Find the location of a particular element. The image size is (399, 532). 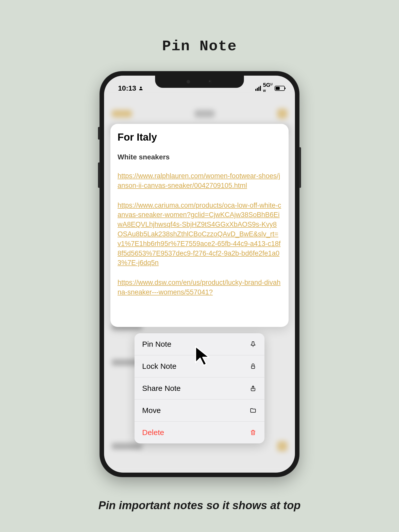

menu-item-share-note: Share Note is located at coordinates (200, 388).